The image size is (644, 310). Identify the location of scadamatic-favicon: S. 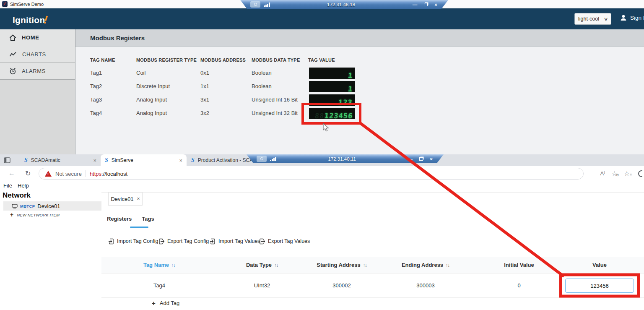
(26, 160).